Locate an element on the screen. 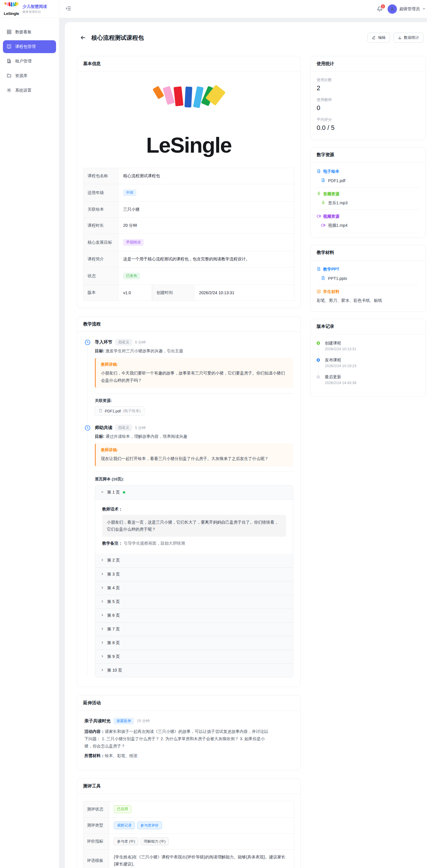 The image size is (427, 868). file-icon is located at coordinates (101, 411).